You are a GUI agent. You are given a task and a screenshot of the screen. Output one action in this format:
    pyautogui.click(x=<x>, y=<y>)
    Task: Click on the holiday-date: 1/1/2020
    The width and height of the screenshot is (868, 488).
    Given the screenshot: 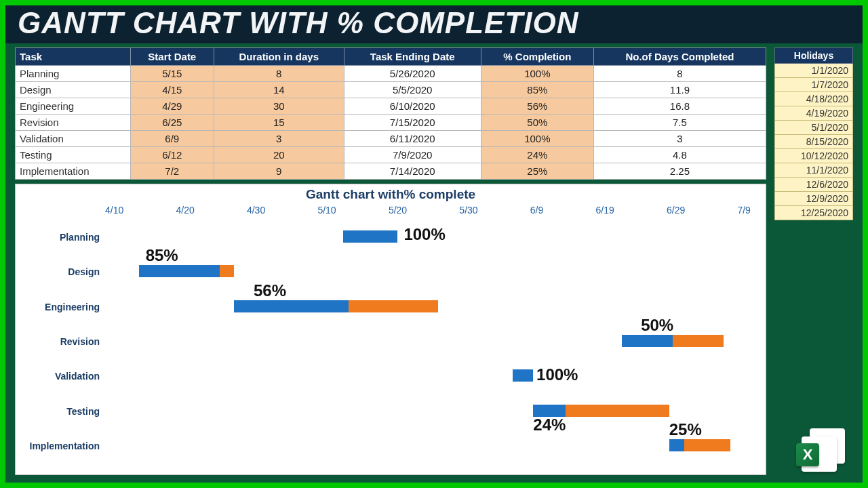 What is the action you would take?
    pyautogui.click(x=814, y=70)
    